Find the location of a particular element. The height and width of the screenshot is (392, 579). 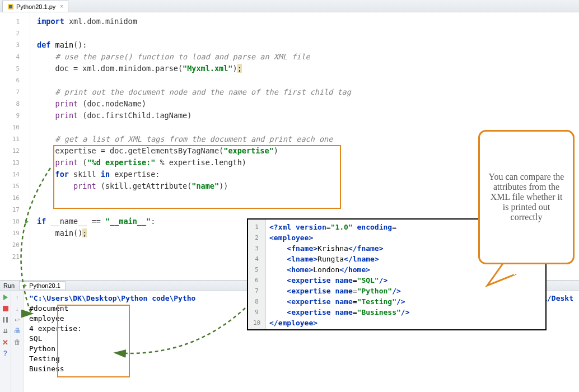

soft-wrap-button: ↩ is located at coordinates (17, 320).